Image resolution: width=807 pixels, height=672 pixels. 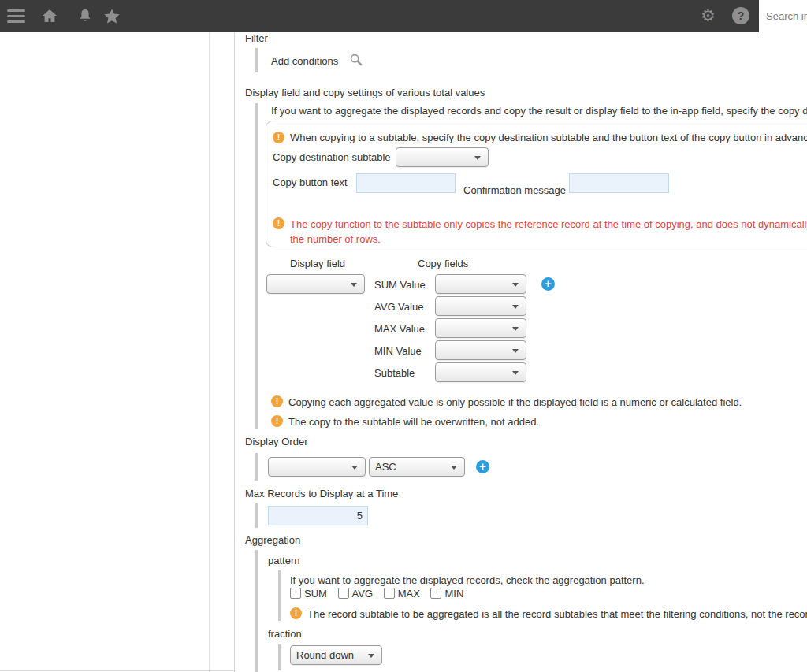 I want to click on copy-field-select-max, so click(x=481, y=328).